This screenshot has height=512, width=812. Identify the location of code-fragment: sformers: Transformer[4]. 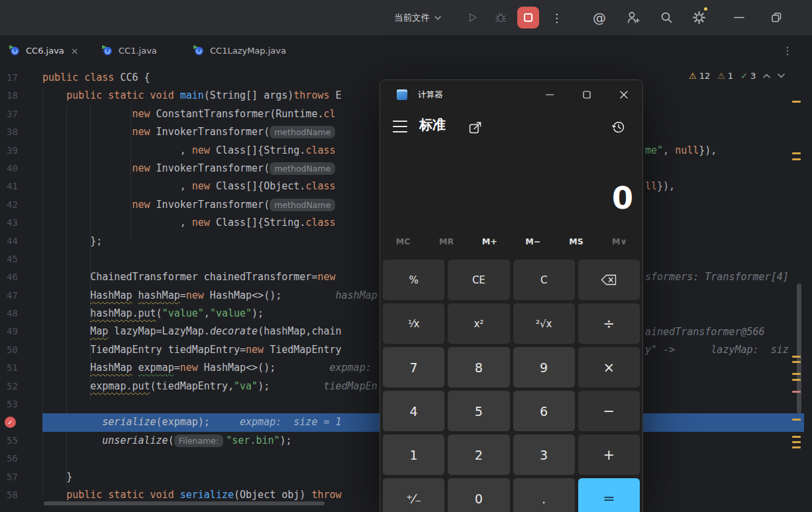
(717, 277).